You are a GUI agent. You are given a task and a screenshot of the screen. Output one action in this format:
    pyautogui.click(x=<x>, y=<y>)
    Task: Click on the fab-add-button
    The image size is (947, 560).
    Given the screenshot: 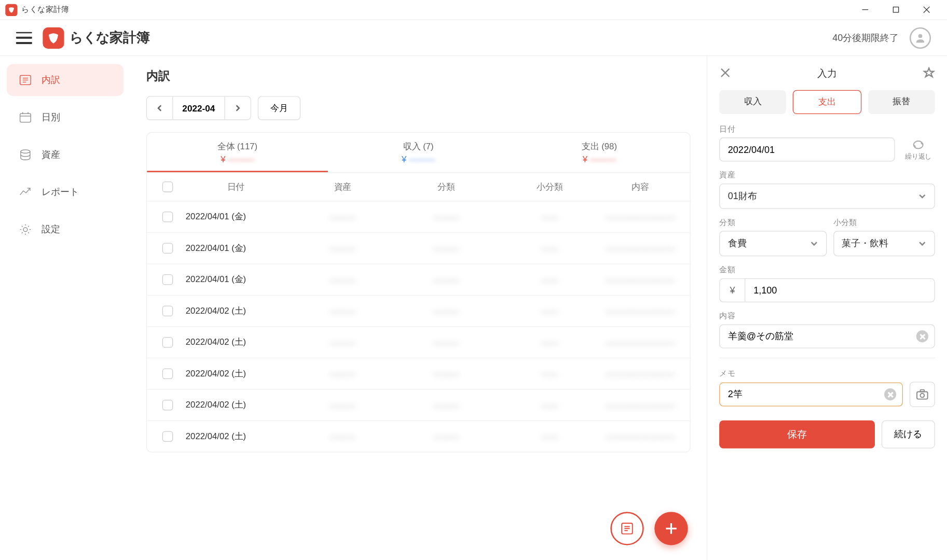 What is the action you would take?
    pyautogui.click(x=671, y=528)
    